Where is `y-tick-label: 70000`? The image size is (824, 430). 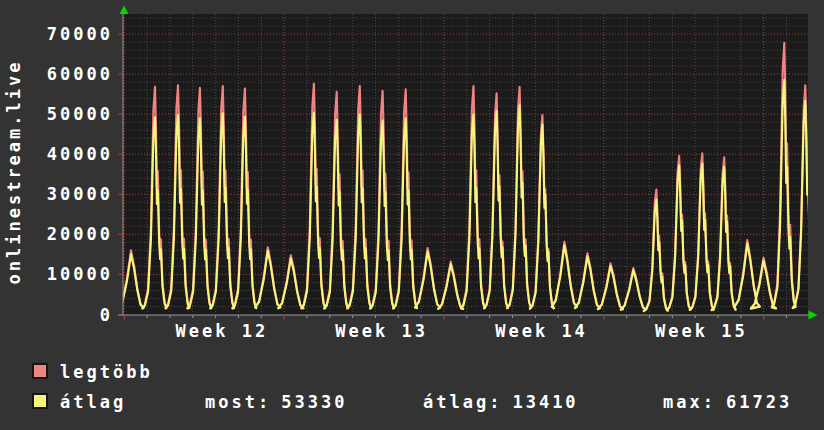 y-tick-label: 70000 is located at coordinates (63, 34).